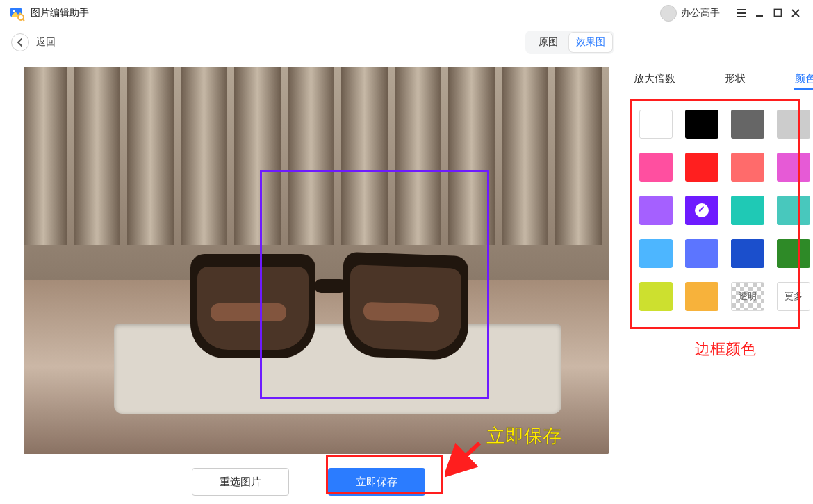  I want to click on color-swatch-red, so click(702, 167).